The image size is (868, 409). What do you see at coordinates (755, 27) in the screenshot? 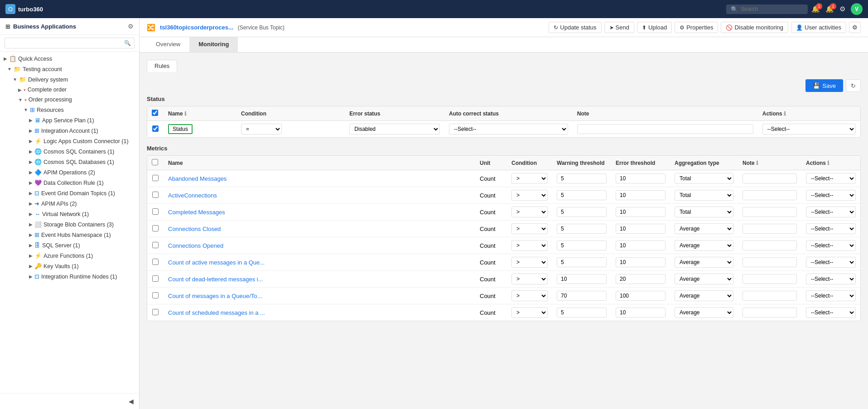
I see `disable-monitoring-button: 🚫 Disable monitoring` at bounding box center [755, 27].